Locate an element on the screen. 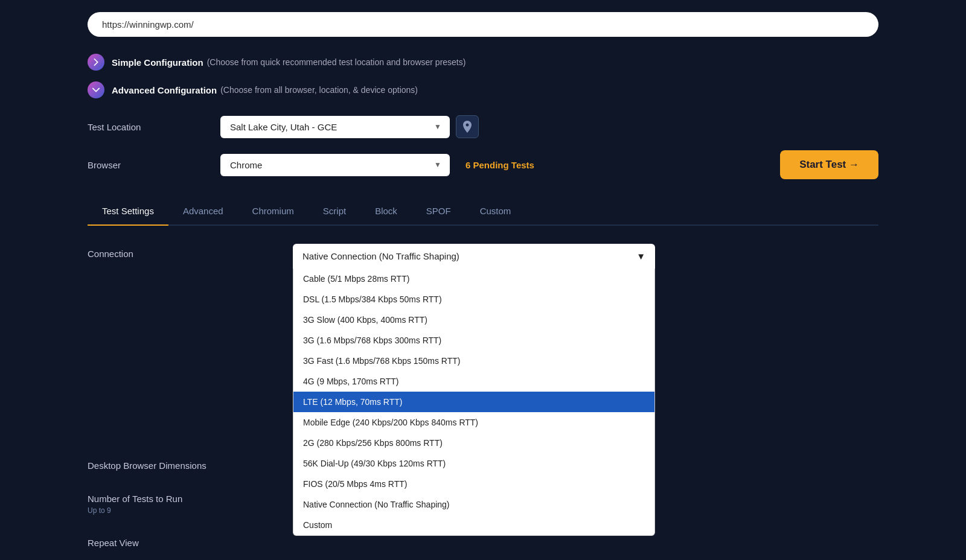  repeat-view-label: Repeat View is located at coordinates (190, 541).